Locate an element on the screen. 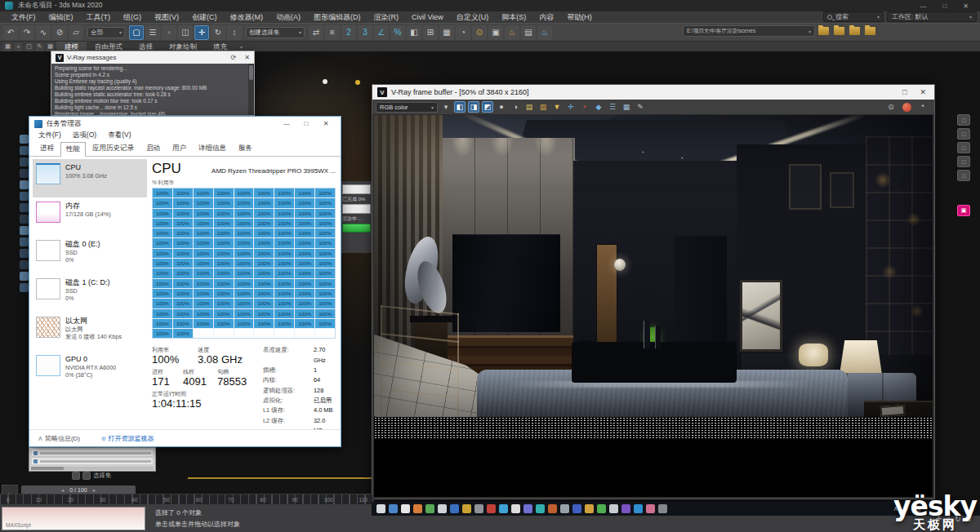 Image resolution: width=980 pixels, height=532 pixels. tab-详细信息: 详细信息 is located at coordinates (212, 149).